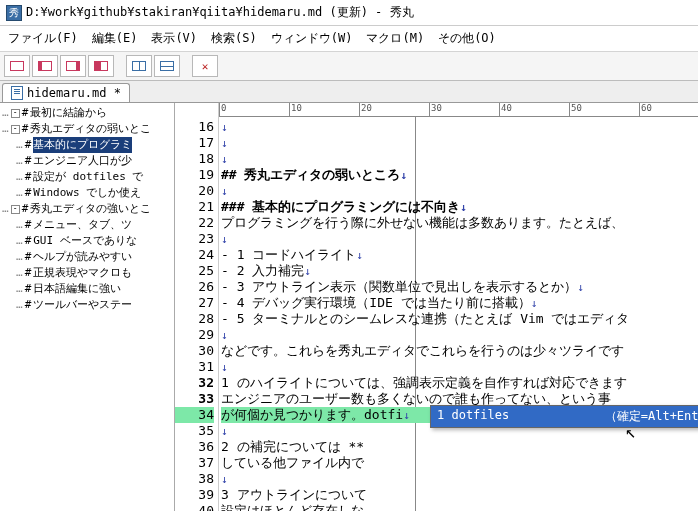  Describe the element at coordinates (460, 495) in the screenshot. I see `line: 3 アウトラインについて` at that location.